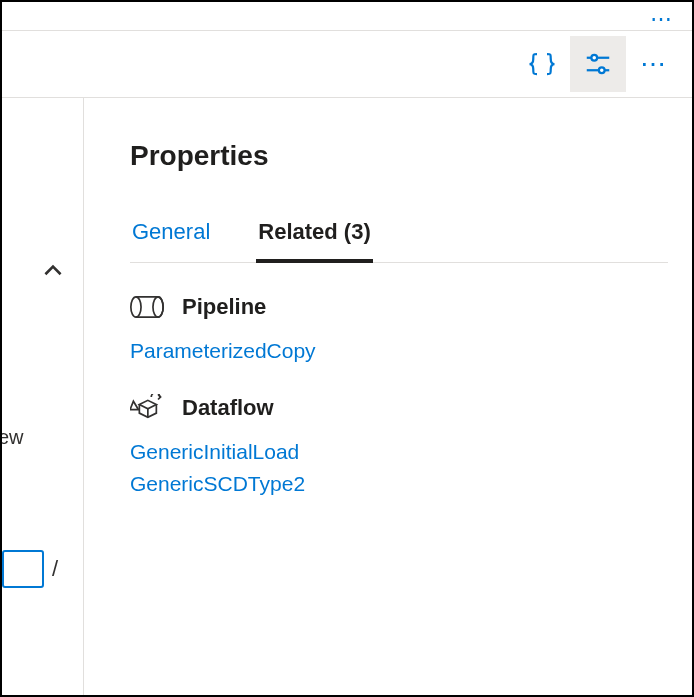 Image resolution: width=694 pixels, height=697 pixels. What do you see at coordinates (542, 64) in the screenshot?
I see `braces-icon` at bounding box center [542, 64].